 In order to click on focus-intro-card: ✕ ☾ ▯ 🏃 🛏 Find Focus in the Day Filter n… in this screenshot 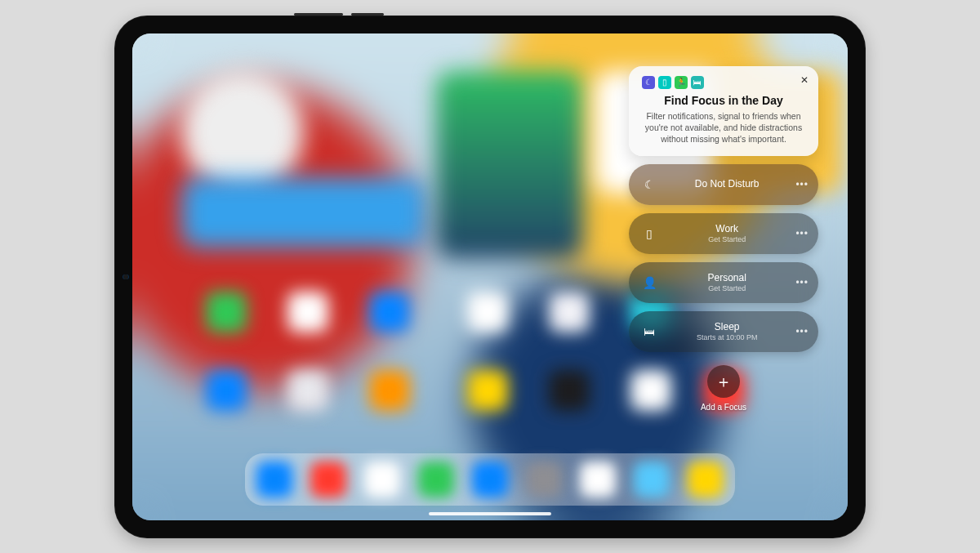, I will do `click(724, 111)`.